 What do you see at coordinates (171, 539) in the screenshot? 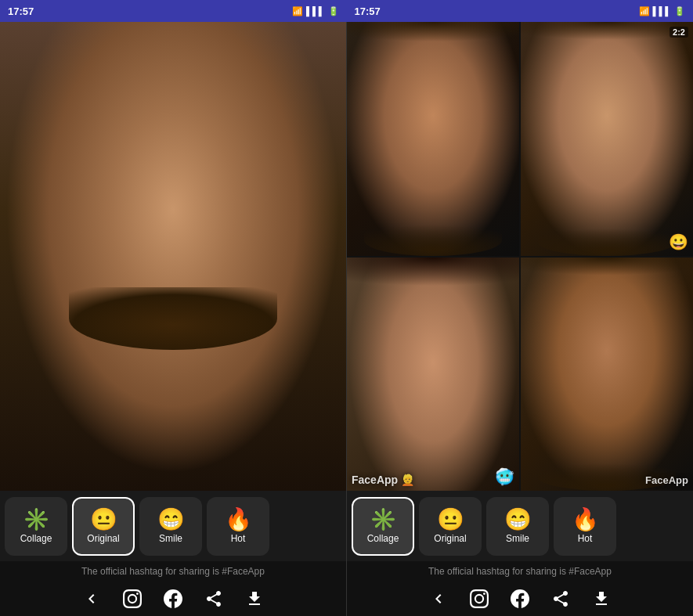
I see `smile-label: Smile` at bounding box center [171, 539].